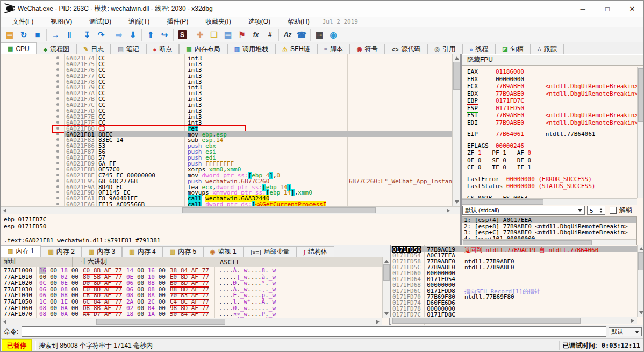 Image resolution: width=644 pixels, height=352 pixels. I want to click on disasm-row: 6AD21F80C3ret, so click(226, 128).